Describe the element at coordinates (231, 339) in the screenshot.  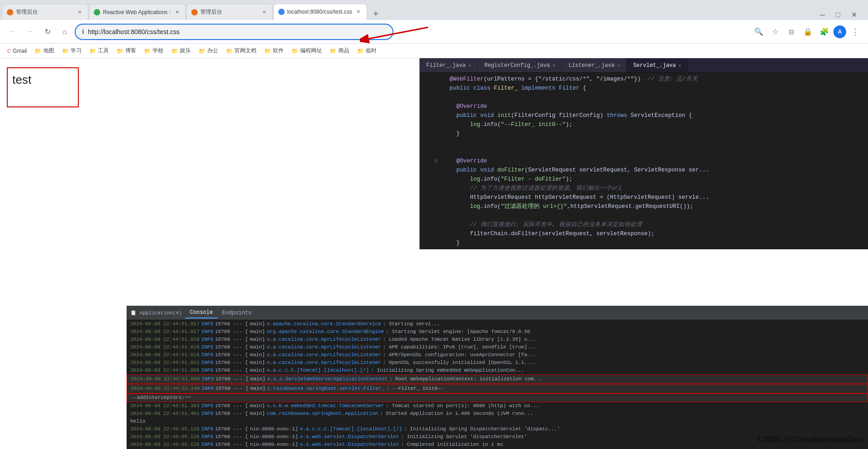
I see `log-pid-3: 15708 --- [` at that location.